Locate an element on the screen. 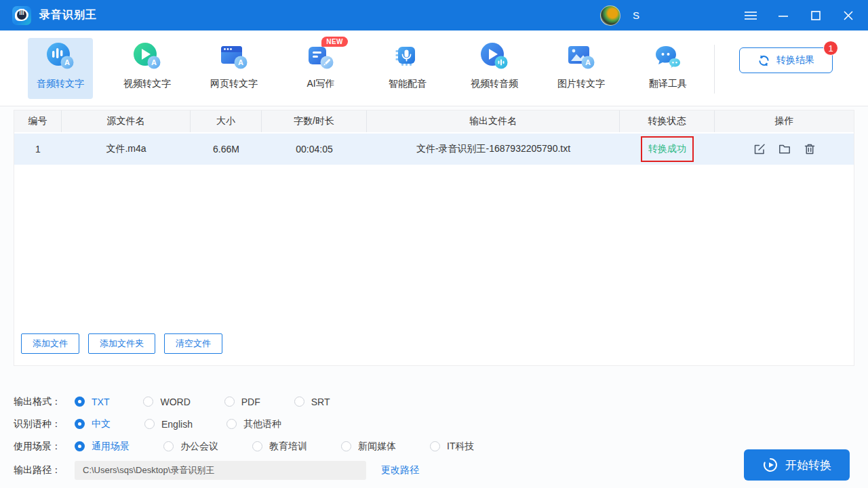  tab-label: 视频转音频 is located at coordinates (494, 84).